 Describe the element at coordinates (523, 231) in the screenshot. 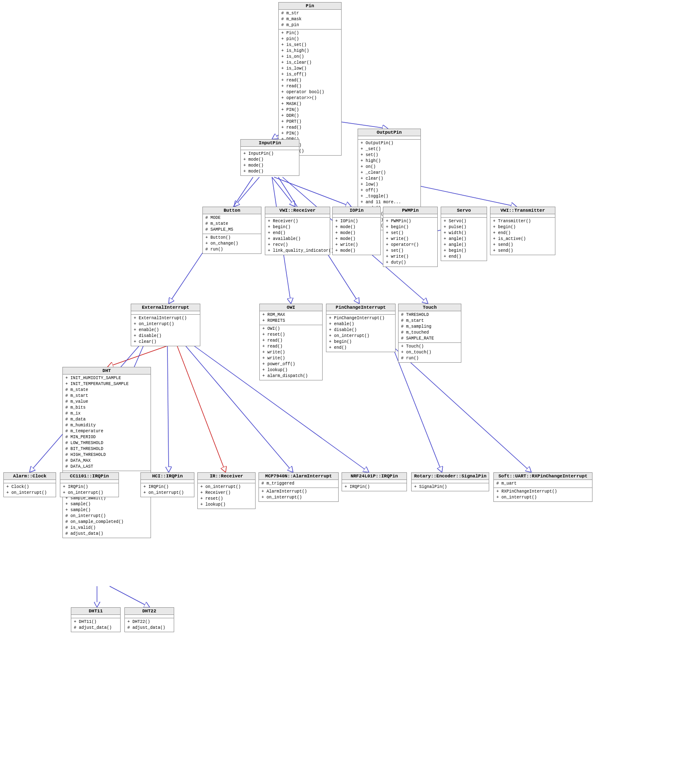

I see `vwi-transmitter-box: VWI::Transmitter + Transmitter() + begin…` at that location.